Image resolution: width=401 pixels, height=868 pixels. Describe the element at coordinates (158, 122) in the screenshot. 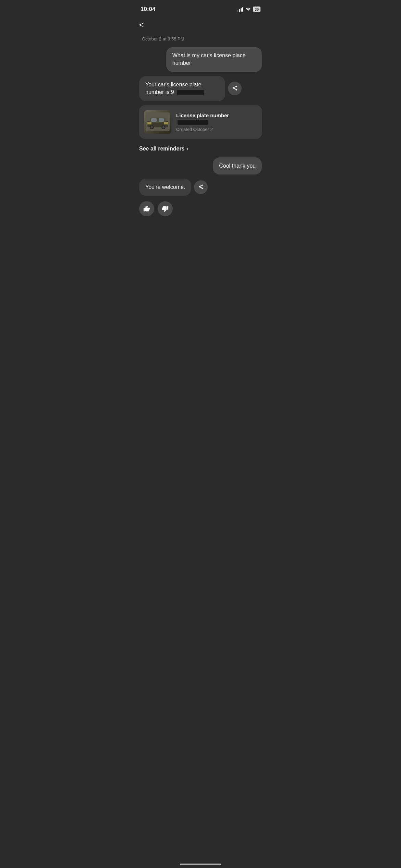

I see `car-image` at that location.